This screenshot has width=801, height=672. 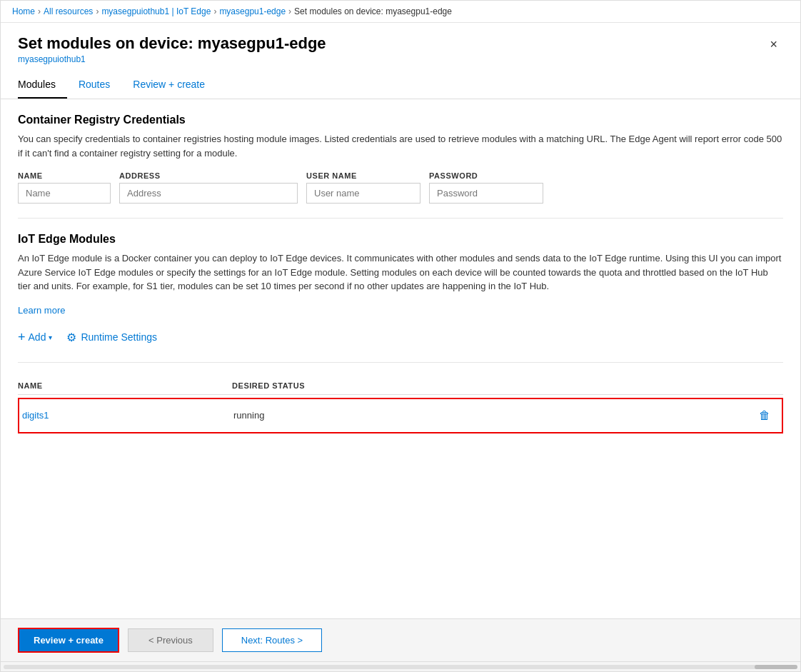 What do you see at coordinates (363, 187) in the screenshot?
I see `username-field-group: USER NAME` at bounding box center [363, 187].